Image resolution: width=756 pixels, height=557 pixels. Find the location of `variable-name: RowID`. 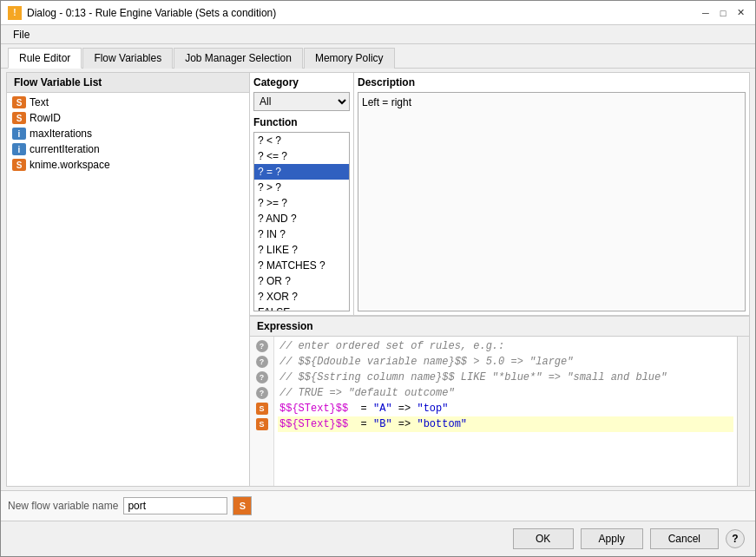

variable-name: RowID is located at coordinates (45, 118).